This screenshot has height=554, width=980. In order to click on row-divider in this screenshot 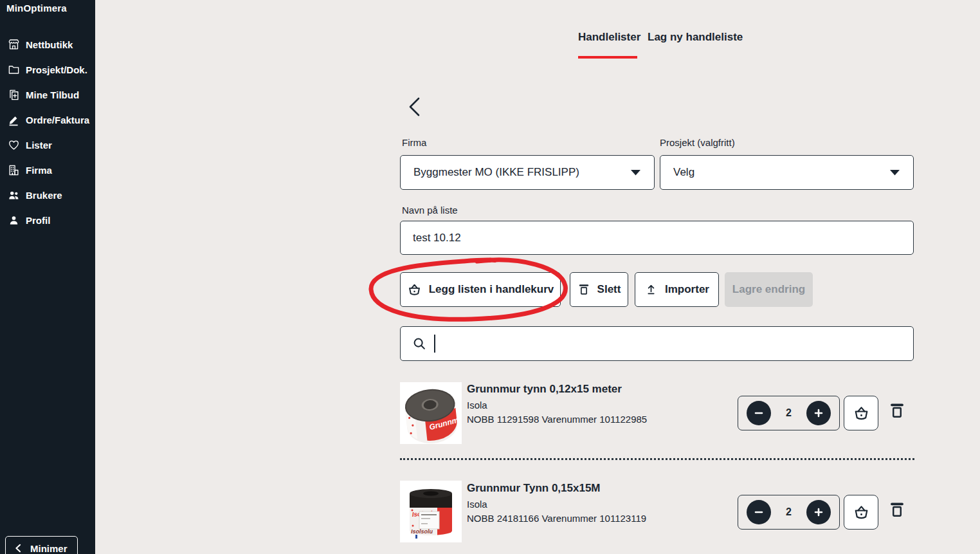, I will do `click(657, 459)`.